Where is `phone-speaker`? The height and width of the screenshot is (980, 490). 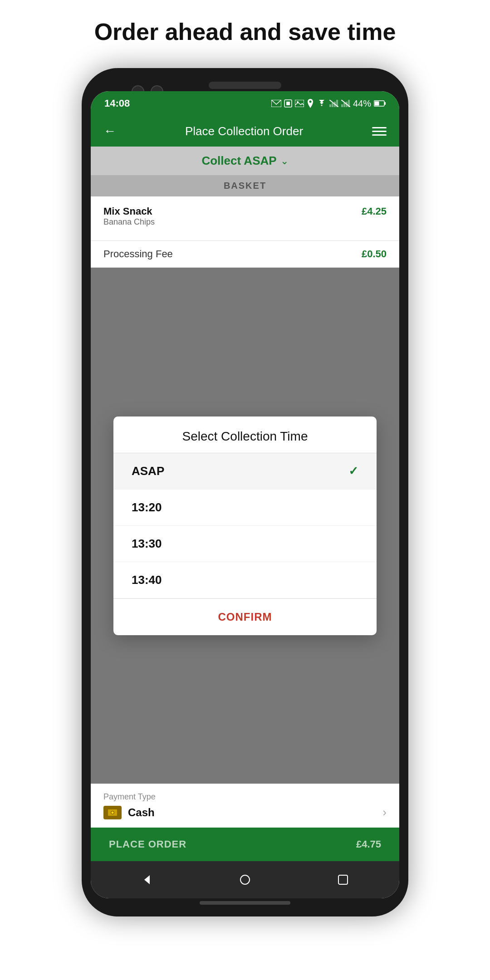
phone-speaker is located at coordinates (245, 85).